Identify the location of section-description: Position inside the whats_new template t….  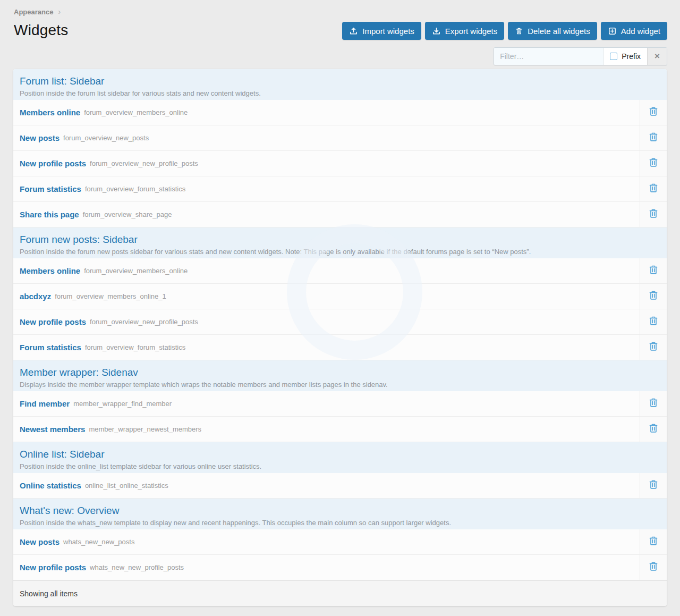
(340, 523).